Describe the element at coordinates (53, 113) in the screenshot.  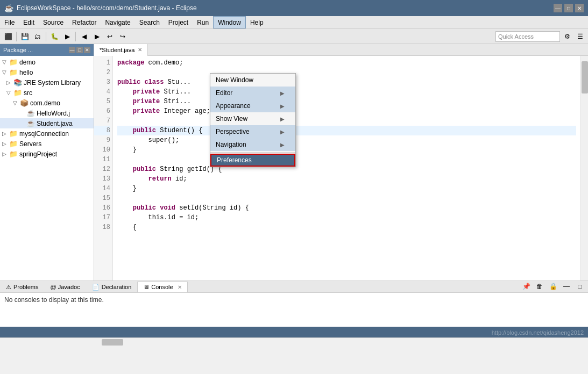
I see `tree-label: HelloWord.j` at that location.